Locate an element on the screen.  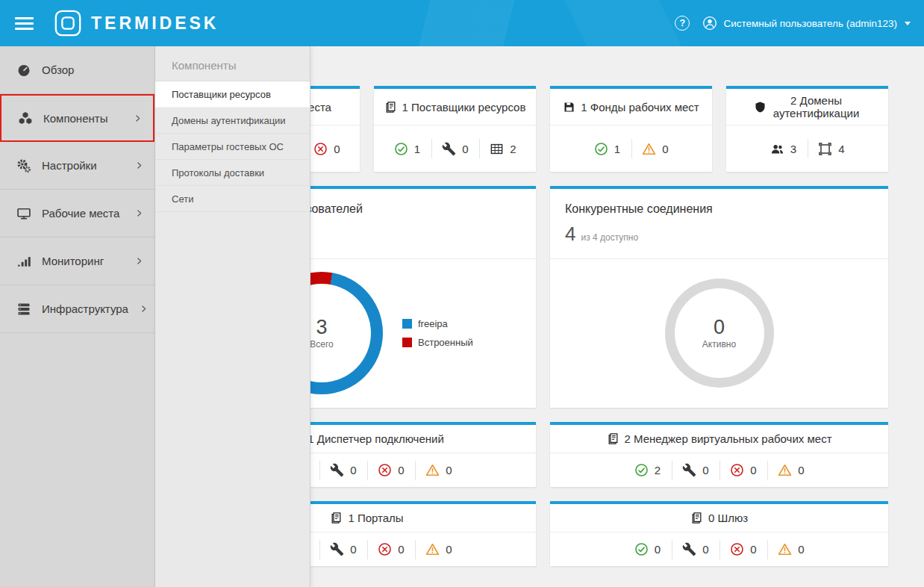
sidebar-item-label: Мониторинг is located at coordinates (73, 261).